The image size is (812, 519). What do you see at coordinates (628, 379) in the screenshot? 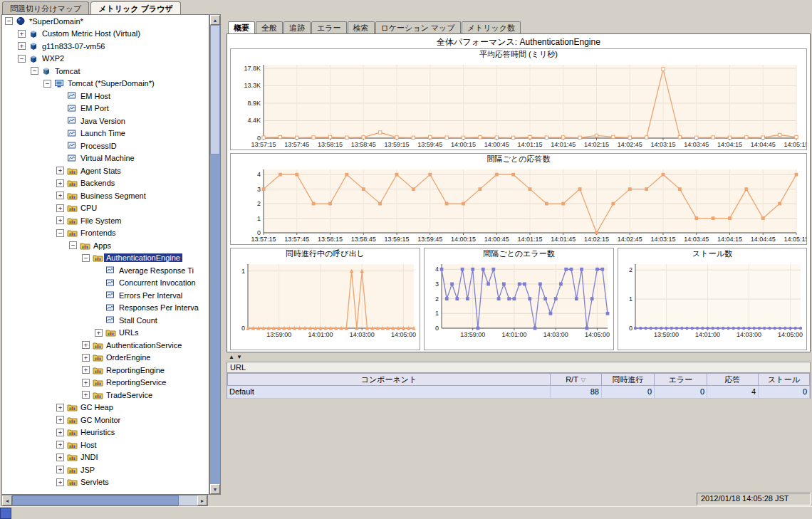
I see `column-header-2: 同時進行` at bounding box center [628, 379].